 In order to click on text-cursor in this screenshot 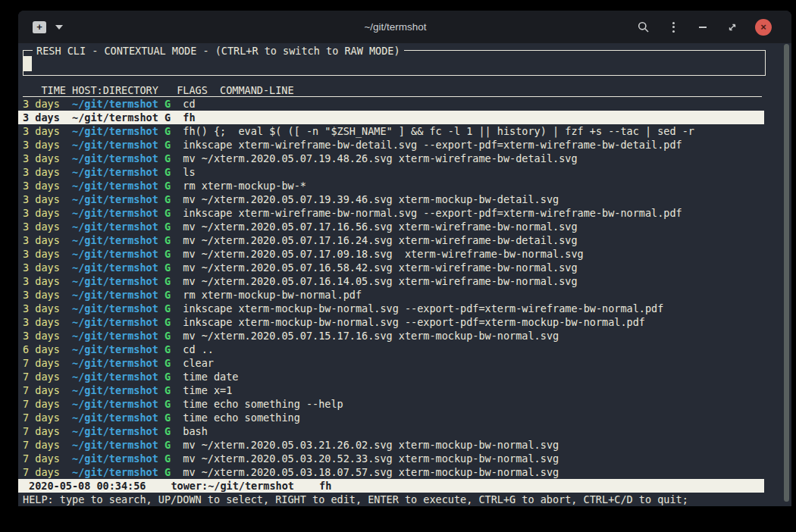, I will do `click(27, 64)`.